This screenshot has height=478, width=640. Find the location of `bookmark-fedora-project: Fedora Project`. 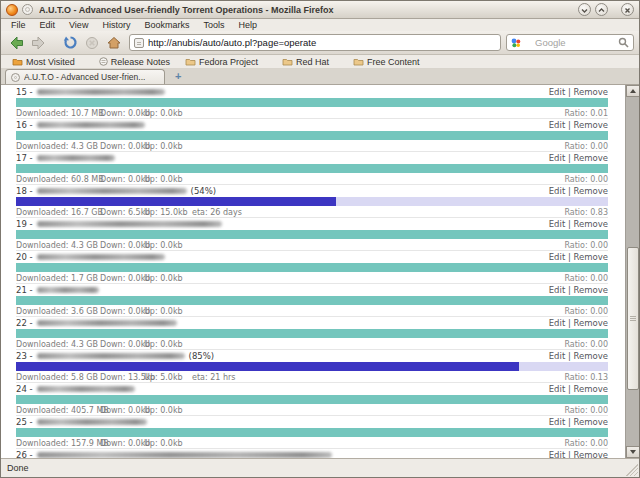

bookmark-fedora-project: Fedora Project is located at coordinates (226, 62).